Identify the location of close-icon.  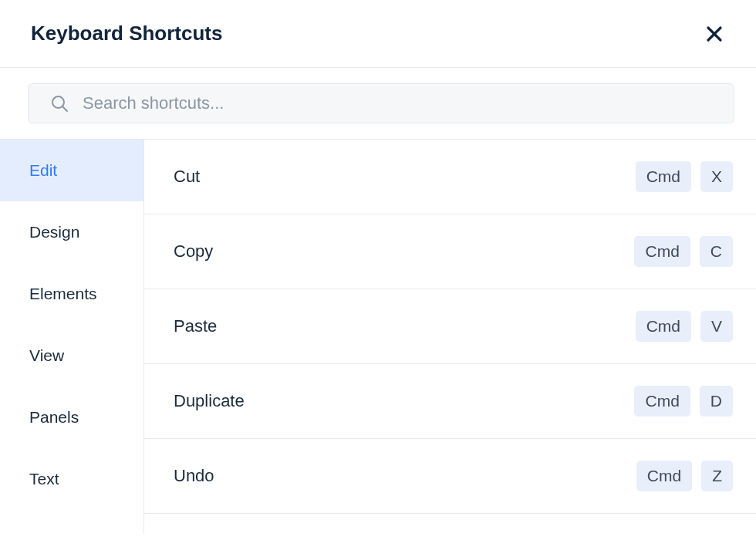
(714, 34).